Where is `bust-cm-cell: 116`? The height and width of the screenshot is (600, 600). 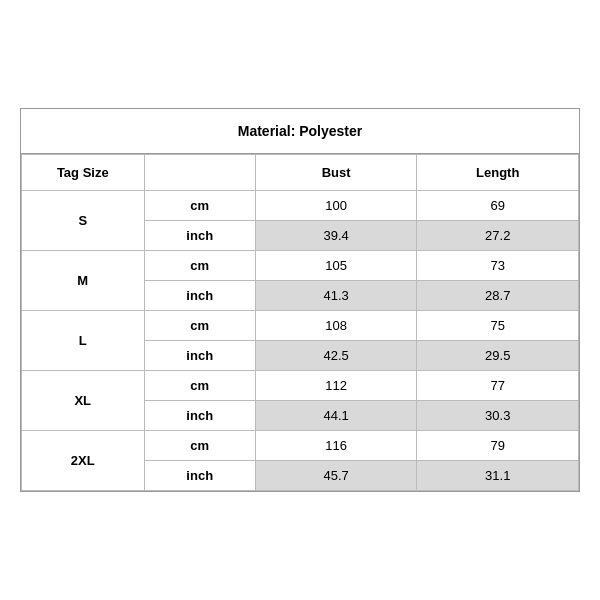 bust-cm-cell: 116 is located at coordinates (336, 446).